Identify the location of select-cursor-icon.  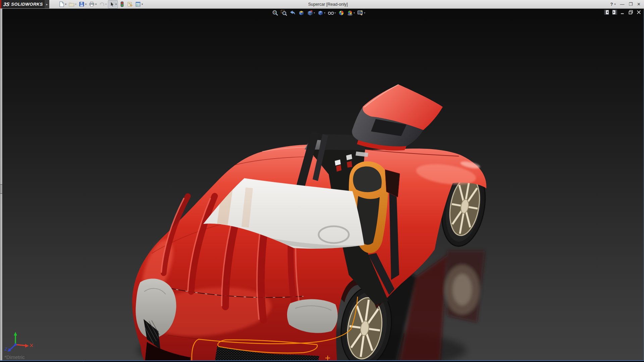
(112, 4).